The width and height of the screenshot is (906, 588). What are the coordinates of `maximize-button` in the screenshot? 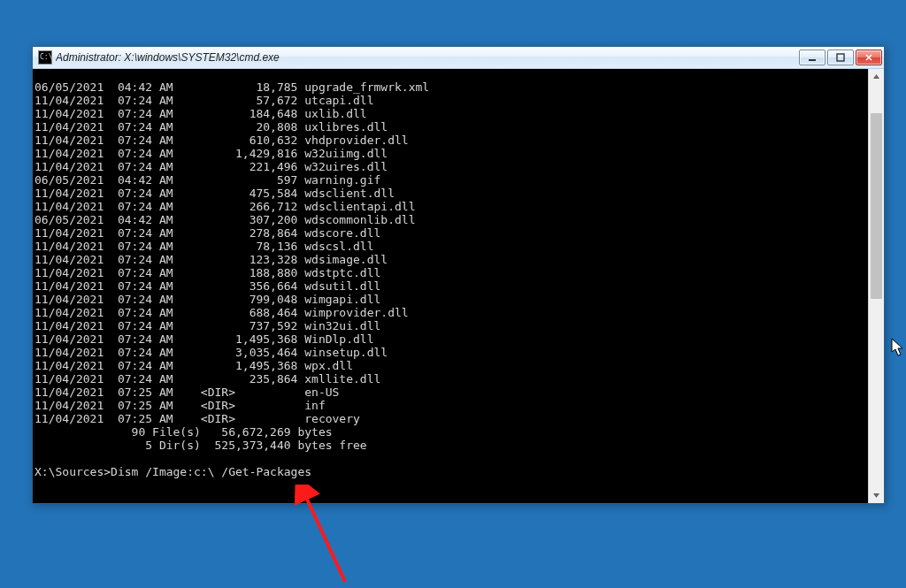 It's located at (841, 57).